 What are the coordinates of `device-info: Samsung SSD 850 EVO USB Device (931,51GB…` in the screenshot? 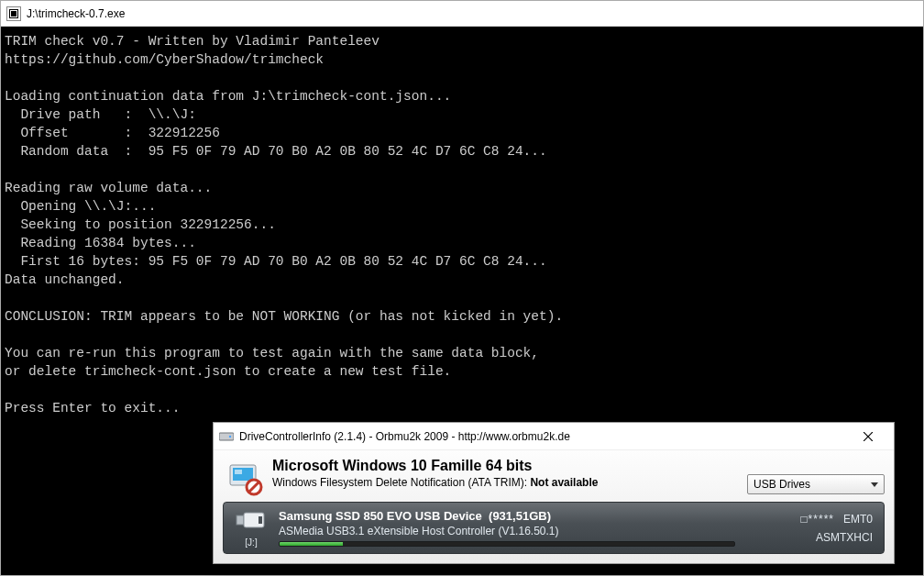 It's located at (507, 528).